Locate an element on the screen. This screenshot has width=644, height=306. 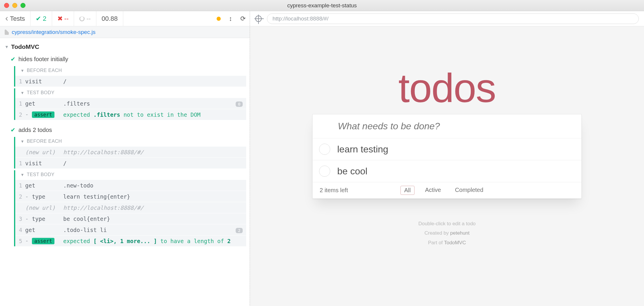
command-row-assert: 5assertexpected [ <li>, 1 more... ] to h… is located at coordinates (131, 241).